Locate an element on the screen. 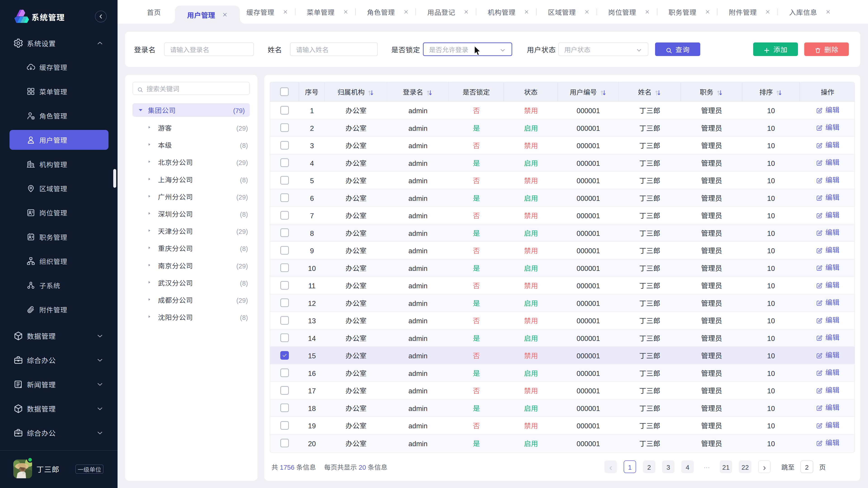  page-button-2: 2 is located at coordinates (649, 467).